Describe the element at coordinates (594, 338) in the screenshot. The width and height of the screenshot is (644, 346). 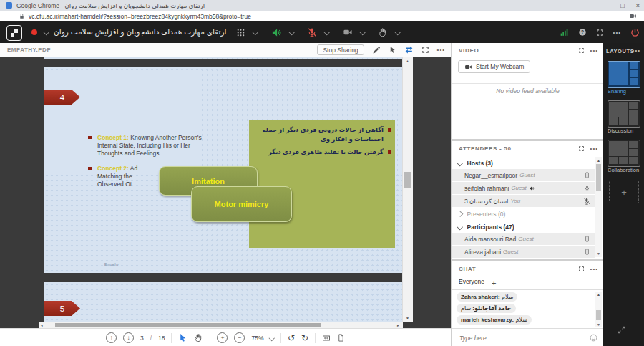
I see `emoji-icon` at that location.